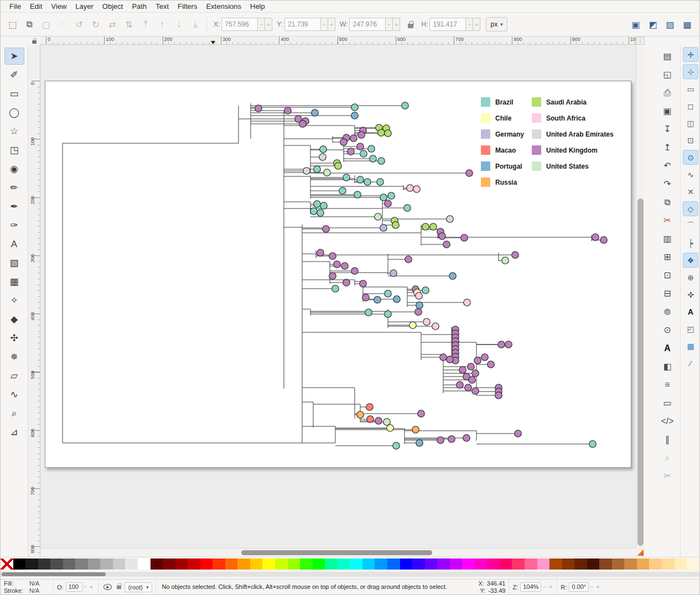 The image size is (700, 595). What do you see at coordinates (550, 587) in the screenshot?
I see `zoom-increment-button: +` at bounding box center [550, 587].